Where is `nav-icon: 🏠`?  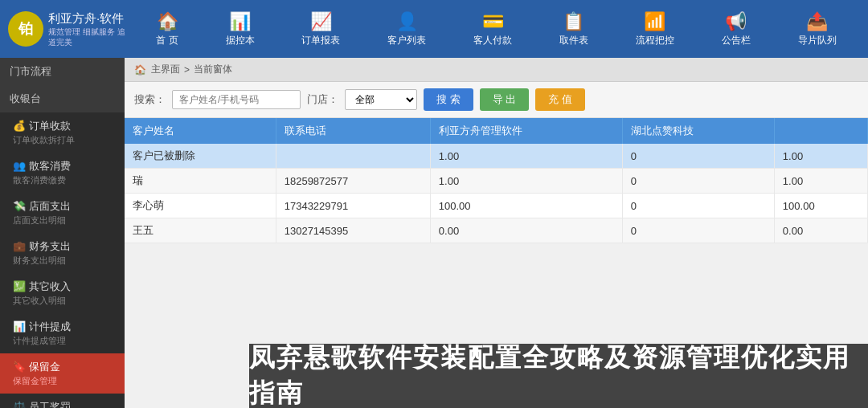
nav-icon: 🏠 is located at coordinates (167, 22).